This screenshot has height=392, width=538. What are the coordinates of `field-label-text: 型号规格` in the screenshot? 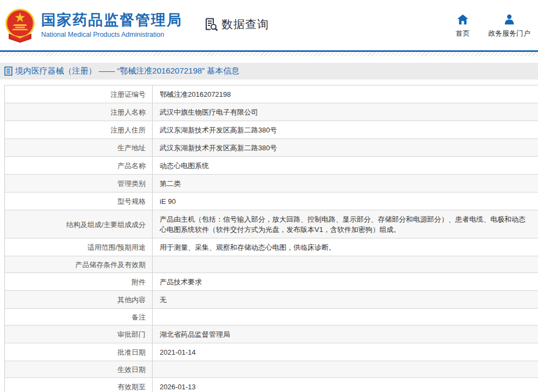 It's located at (132, 201).